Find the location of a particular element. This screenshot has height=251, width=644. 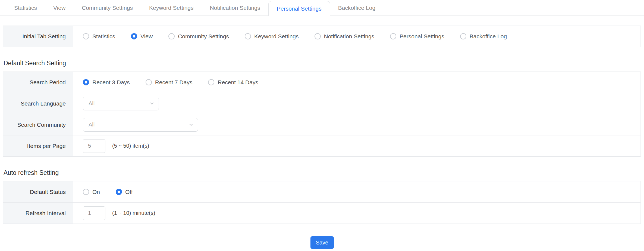

radio-option-label: Off is located at coordinates (129, 192).